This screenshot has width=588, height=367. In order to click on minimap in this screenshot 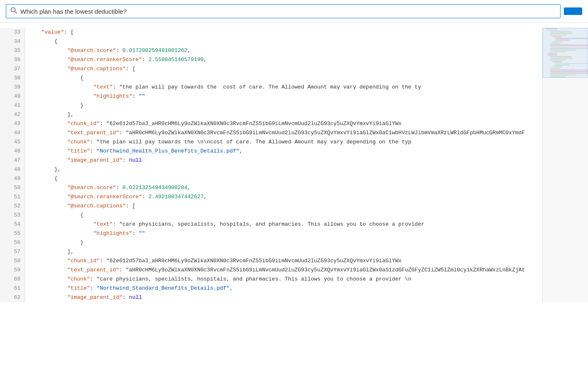, I will do `click(565, 165)`.